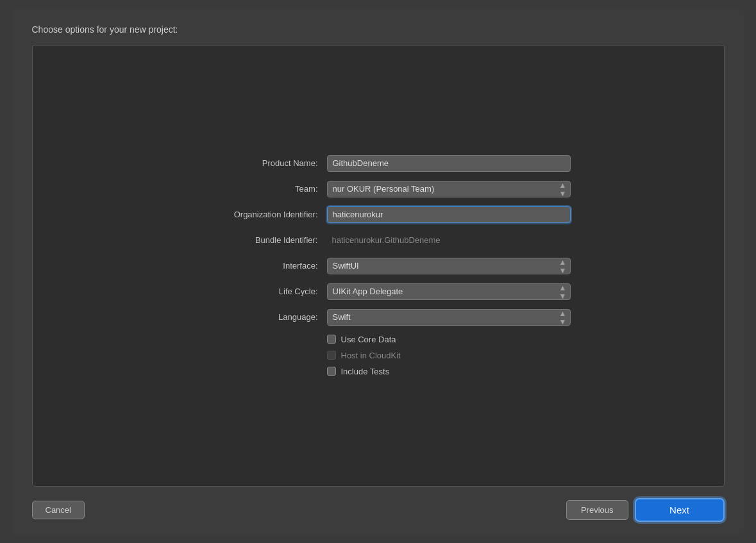 This screenshot has height=543, width=756. What do you see at coordinates (332, 355) in the screenshot?
I see `host-in-cloudkit-checkbox` at bounding box center [332, 355].